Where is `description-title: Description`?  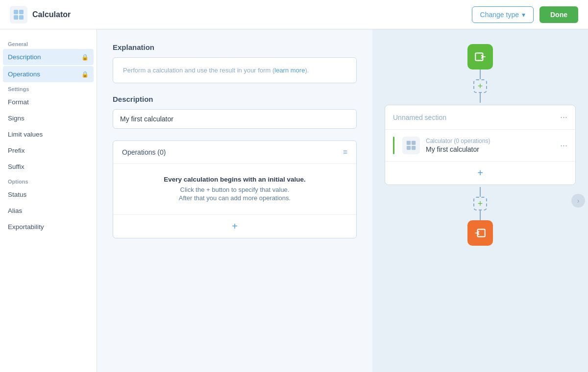
description-title: Description is located at coordinates (235, 99).